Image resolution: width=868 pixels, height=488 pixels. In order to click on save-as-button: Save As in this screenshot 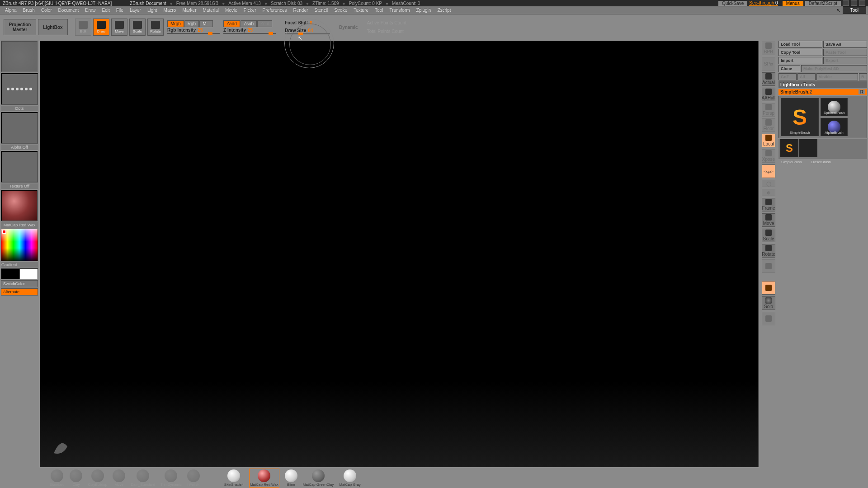, I will do `click(845, 44)`.